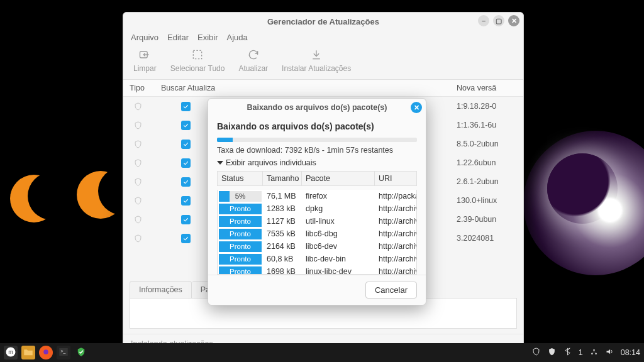  I want to click on toolbar-select-all-button: Selecionar Tudo, so click(197, 60).